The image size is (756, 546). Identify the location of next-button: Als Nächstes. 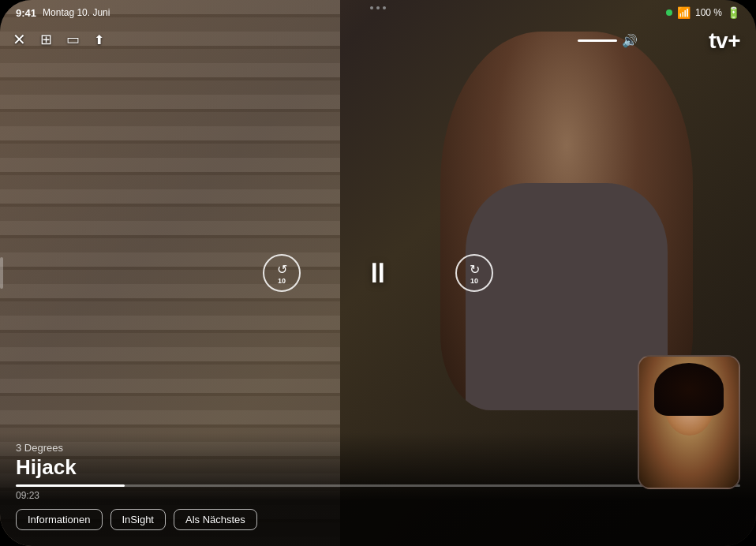
(215, 519).